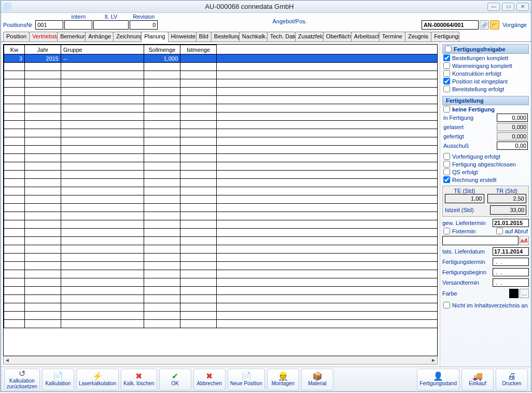 The width and height of the screenshot is (532, 393). I want to click on tab-nachkalk.: Nachkalk., so click(253, 36).